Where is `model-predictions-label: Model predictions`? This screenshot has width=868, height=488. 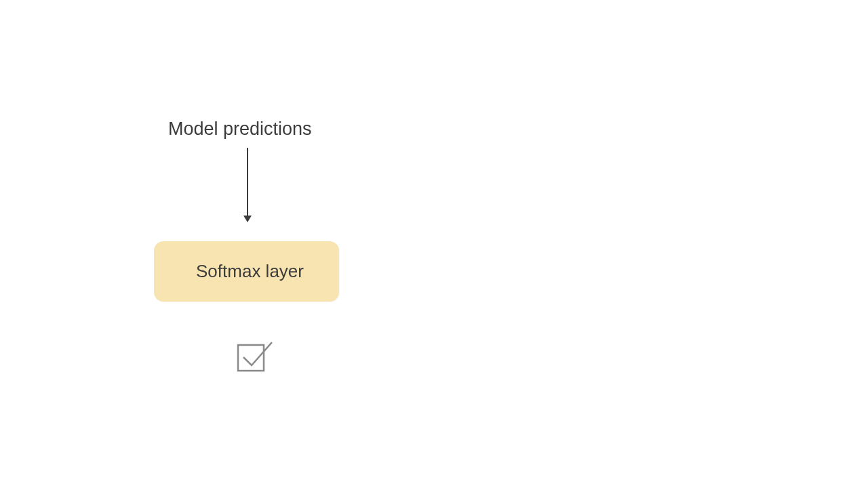 model-predictions-label: Model predictions is located at coordinates (240, 129).